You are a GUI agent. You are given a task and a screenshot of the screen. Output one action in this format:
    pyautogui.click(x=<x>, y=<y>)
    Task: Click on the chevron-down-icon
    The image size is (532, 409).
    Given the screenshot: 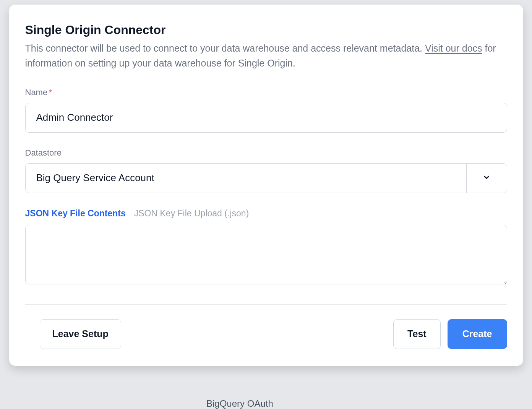 What is the action you would take?
    pyautogui.click(x=487, y=178)
    